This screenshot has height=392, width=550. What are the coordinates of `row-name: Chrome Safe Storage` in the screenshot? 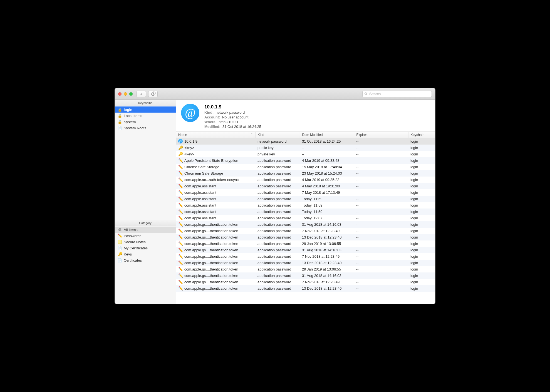 It's located at (202, 167).